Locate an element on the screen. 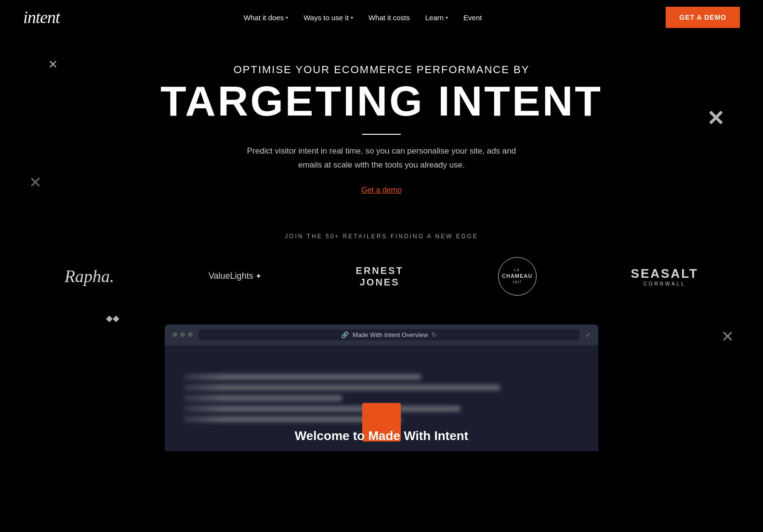  browser-url-bar: 🔗 Made With Intent Overview ↻ is located at coordinates (389, 335).